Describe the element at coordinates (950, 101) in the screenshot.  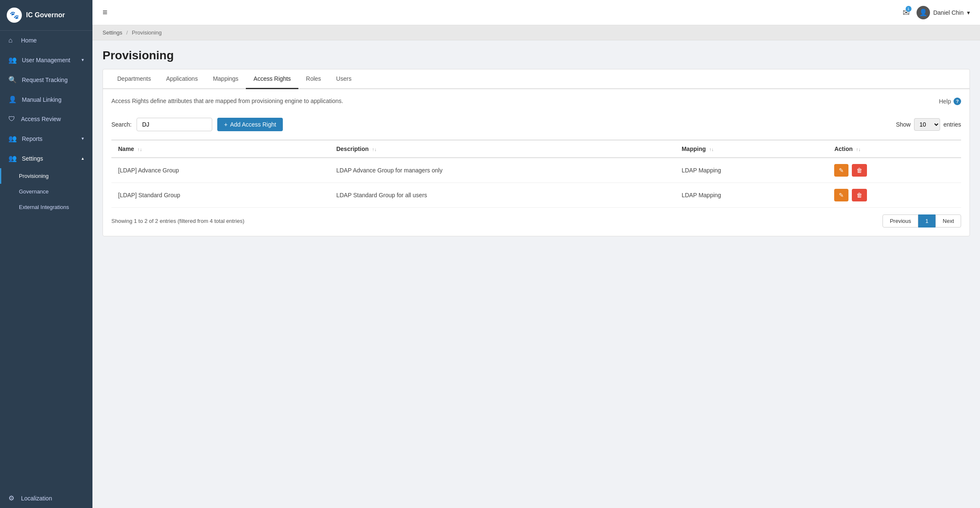
I see `help-button: Help ?` at that location.